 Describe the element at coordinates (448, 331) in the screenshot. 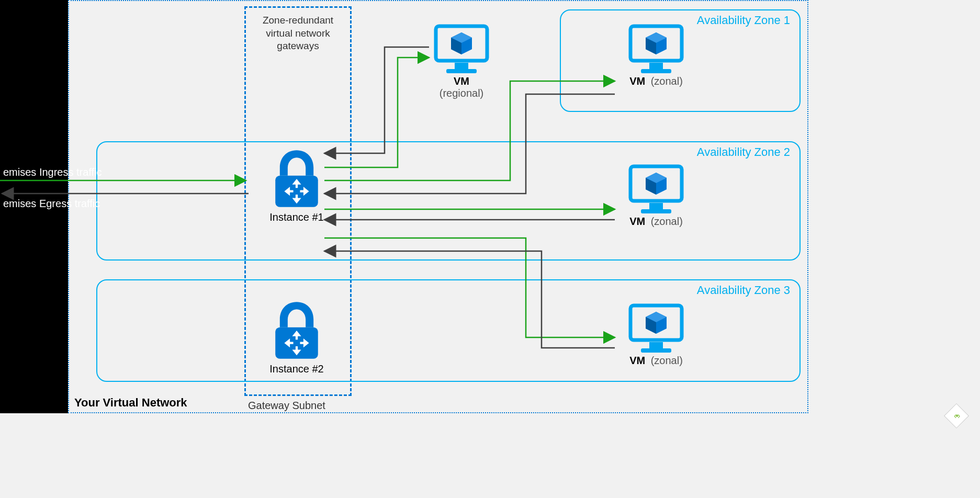

I see `availability-zone-3: Availability Zone 3` at that location.